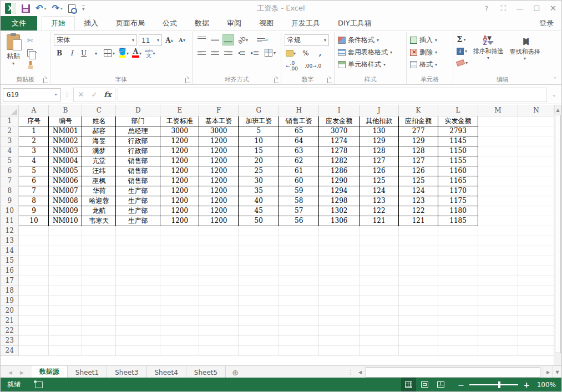 The width and height of the screenshot is (562, 392). I want to click on cell-G10: 45, so click(259, 211).